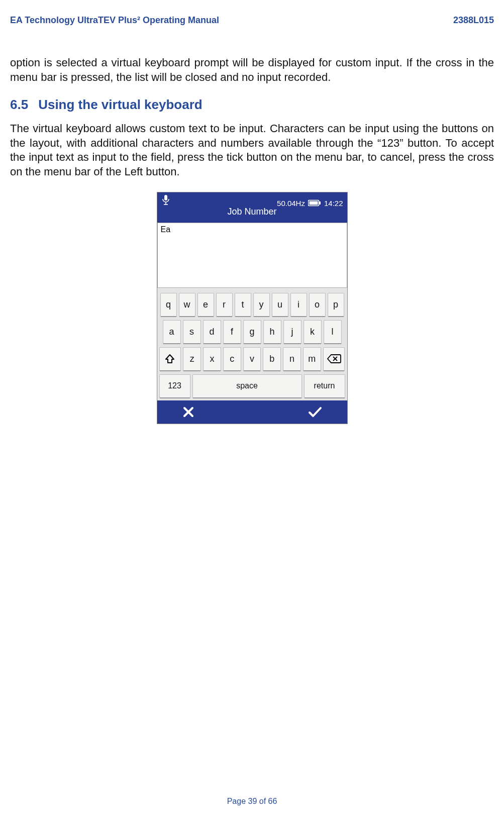 The width and height of the screenshot is (504, 821). Describe the element at coordinates (333, 332) in the screenshot. I see `key-l: l` at that location.